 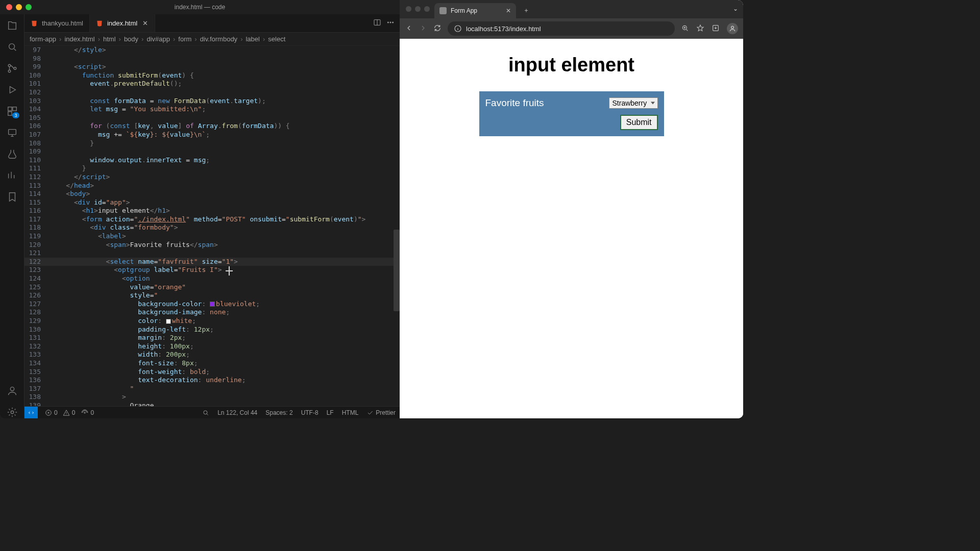 What do you see at coordinates (475, 11) in the screenshot?
I see `browser-tab: Form App ✕` at bounding box center [475, 11].